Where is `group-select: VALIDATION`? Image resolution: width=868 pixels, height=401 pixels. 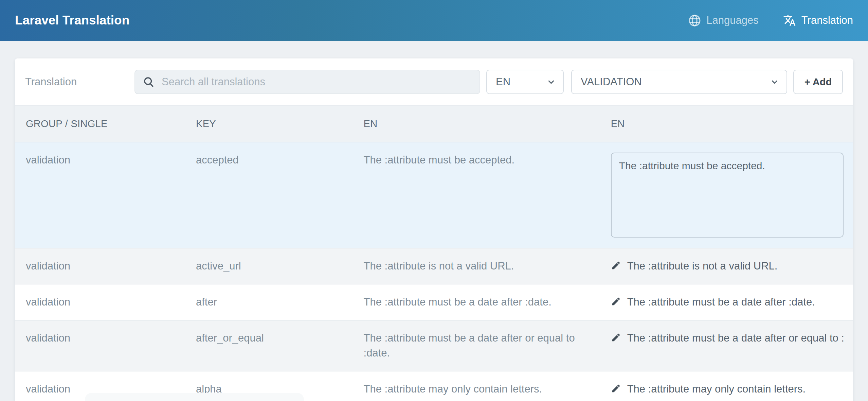 group-select: VALIDATION is located at coordinates (679, 82).